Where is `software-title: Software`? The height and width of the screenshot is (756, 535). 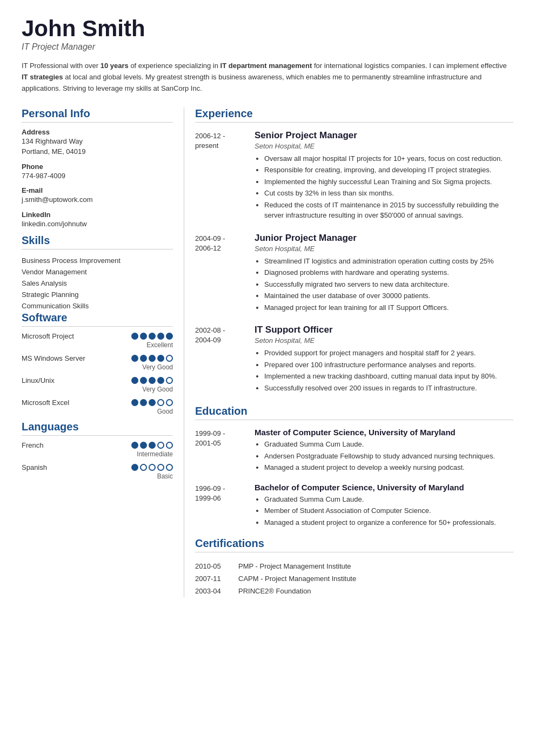 software-title: Software is located at coordinates (97, 319).